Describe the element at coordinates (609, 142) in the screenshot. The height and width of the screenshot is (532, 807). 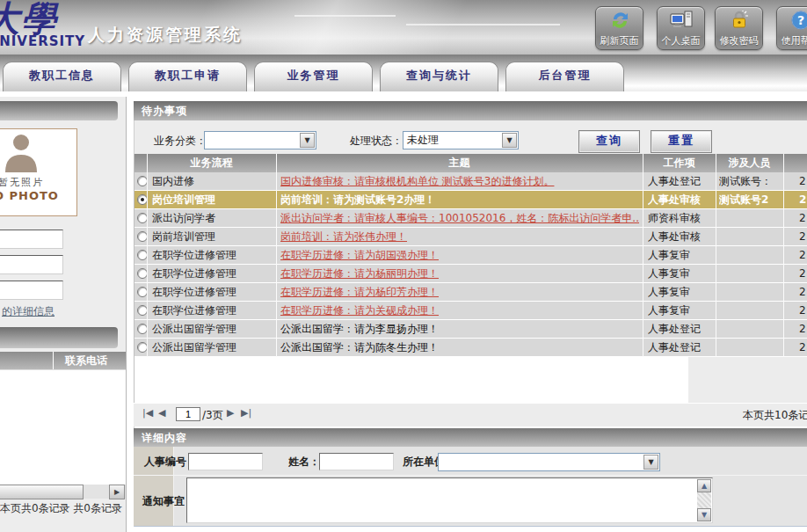
I see `query-button: 查询` at that location.